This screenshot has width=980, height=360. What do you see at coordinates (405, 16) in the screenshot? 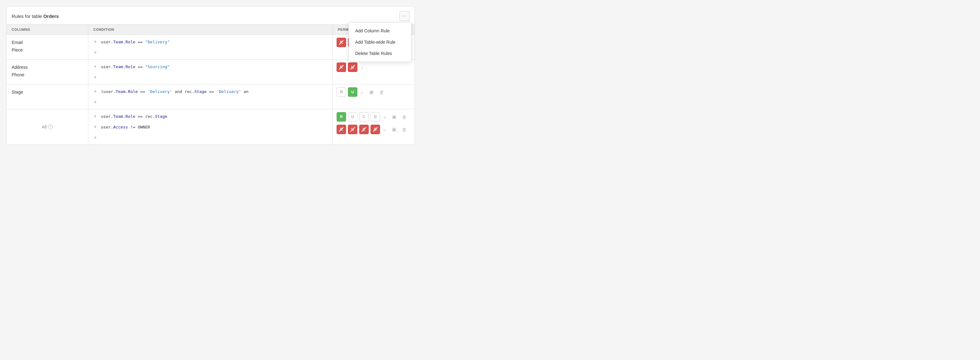
I see `menu-button: ···` at bounding box center [405, 16].